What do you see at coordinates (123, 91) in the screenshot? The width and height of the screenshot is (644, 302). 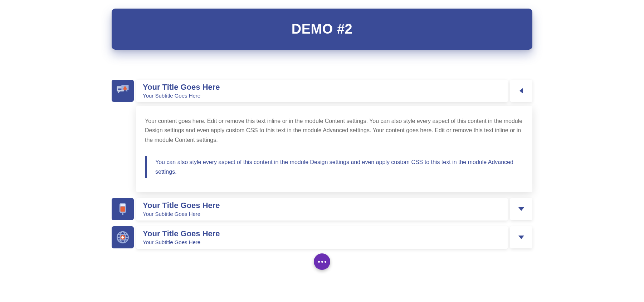 I see `chat-drop-icon` at bounding box center [123, 91].